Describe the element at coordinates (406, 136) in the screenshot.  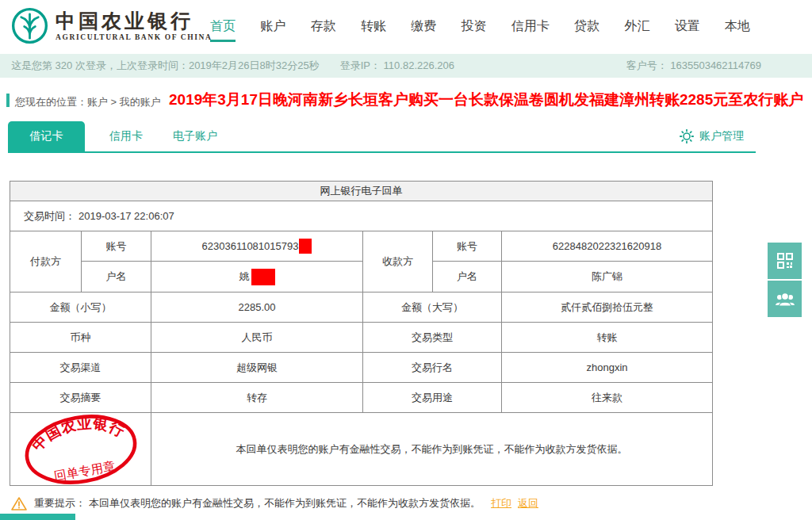
I see `account-tabs: 借记卡 信用卡 电子账户 账户管理` at that location.